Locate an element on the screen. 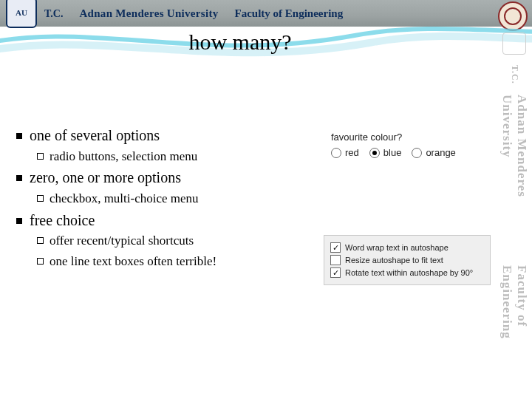 This screenshot has height=399, width=532. example-radio-group: favourite colour? red blue orange is located at coordinates (409, 145).